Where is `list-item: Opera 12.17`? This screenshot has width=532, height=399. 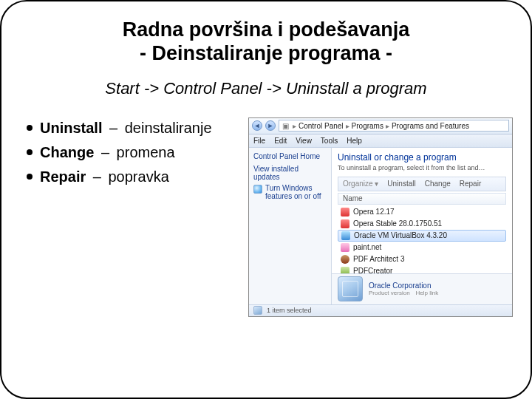 list-item: Opera 12.17 is located at coordinates (422, 212).